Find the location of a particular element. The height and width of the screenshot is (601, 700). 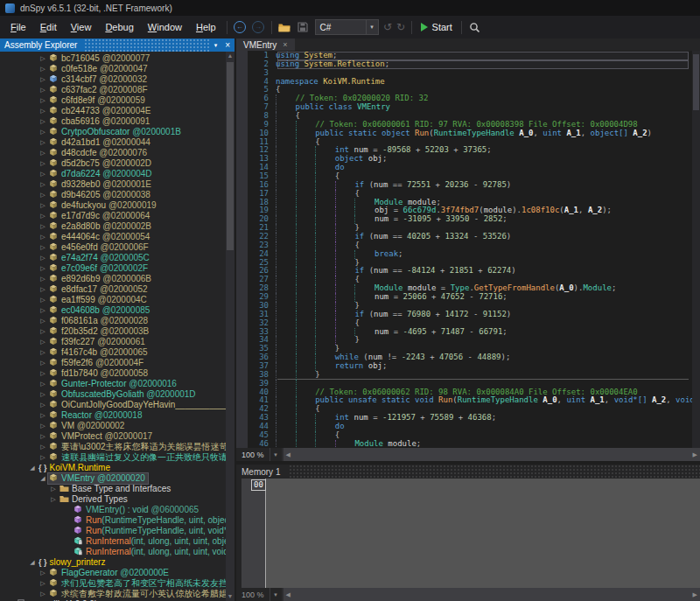

tree-item: ▷e17d7d9c @02000064 is located at coordinates (113, 216).